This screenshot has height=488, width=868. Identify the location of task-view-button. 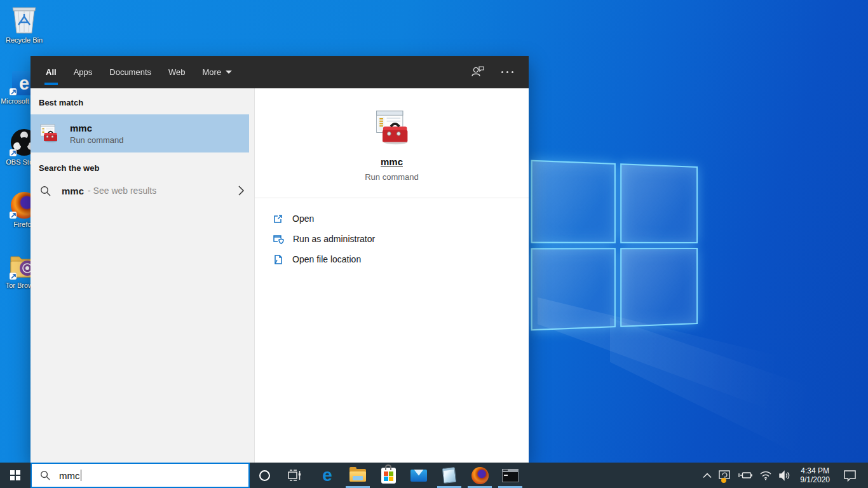
(294, 475).